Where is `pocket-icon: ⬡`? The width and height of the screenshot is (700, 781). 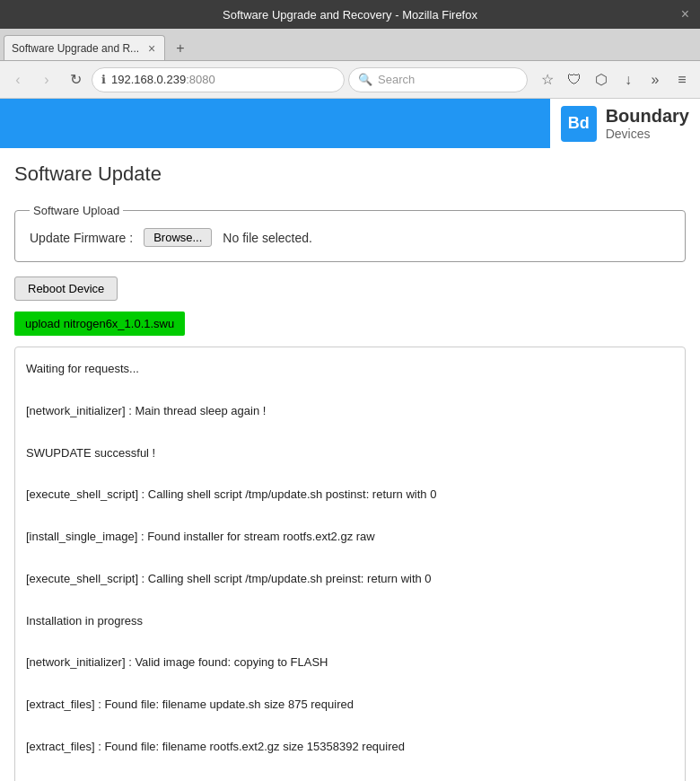 pocket-icon: ⬡ is located at coordinates (601, 80).